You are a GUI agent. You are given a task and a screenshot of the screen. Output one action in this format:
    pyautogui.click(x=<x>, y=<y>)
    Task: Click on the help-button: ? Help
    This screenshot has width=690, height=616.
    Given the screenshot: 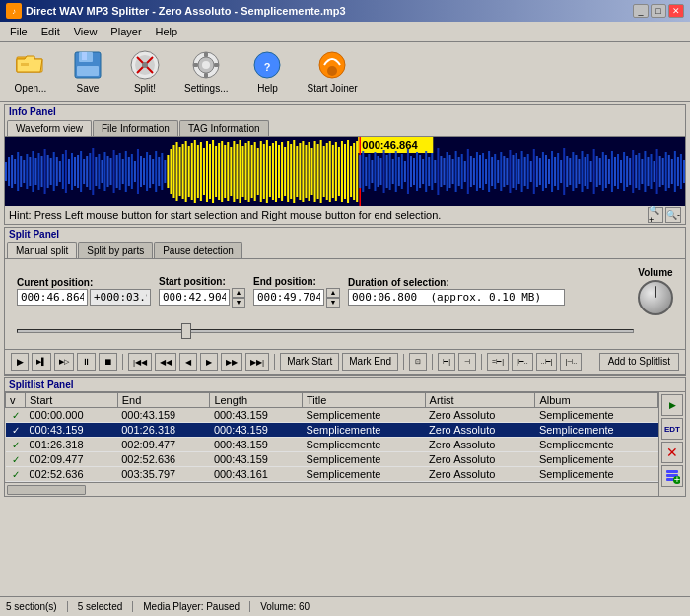 What is the action you would take?
    pyautogui.click(x=267, y=71)
    